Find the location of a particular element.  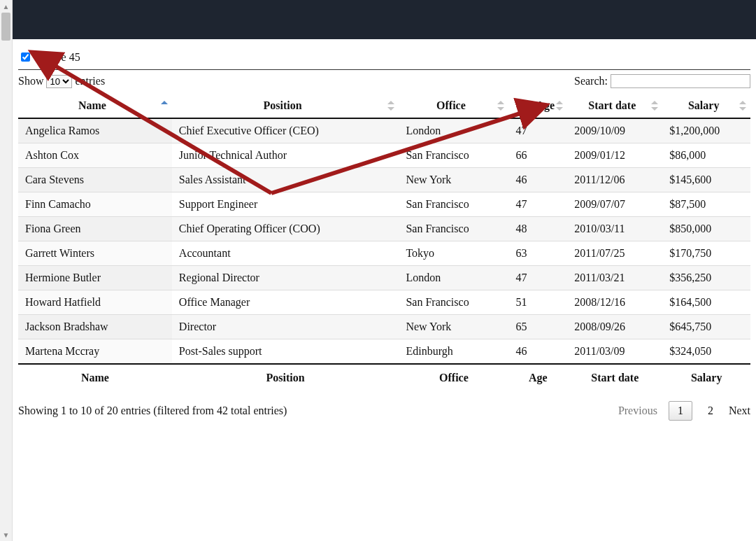

table-header-row: Name Position Office Age is located at coordinates (385, 106).